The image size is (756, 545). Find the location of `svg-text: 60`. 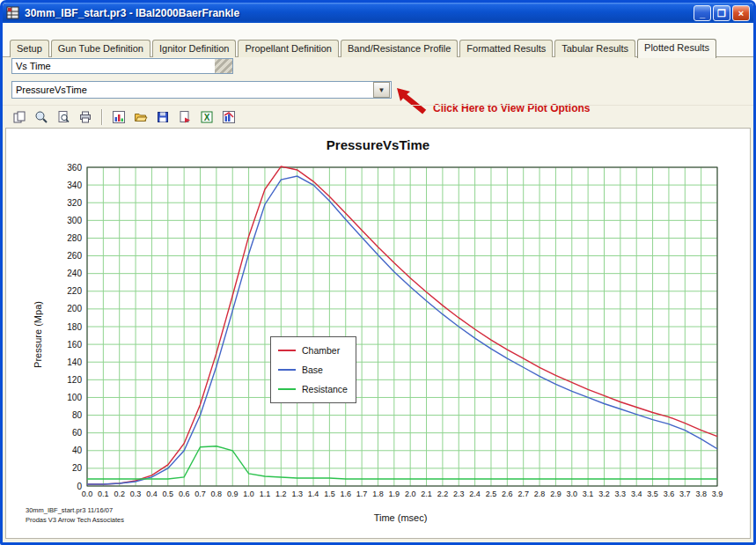

svg-text: 60 is located at coordinates (77, 433).